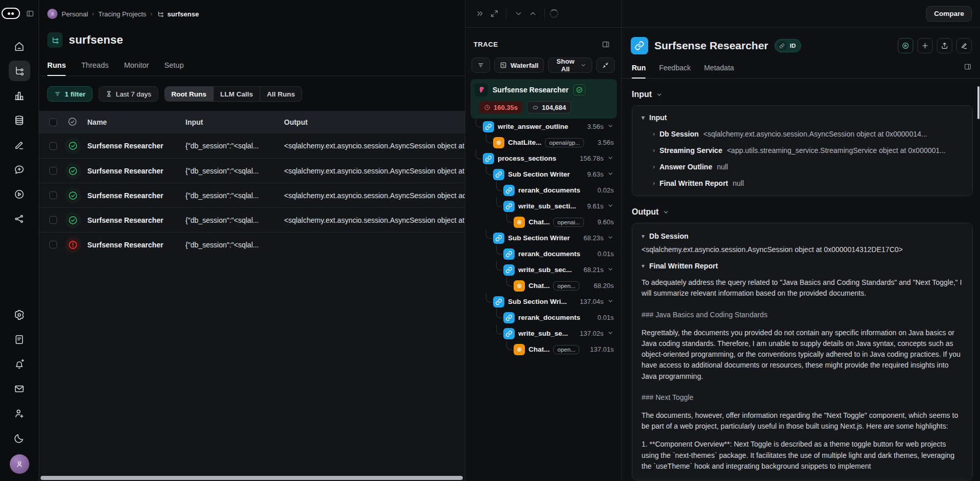 Image resolution: width=980 pixels, height=481 pixels. I want to click on trace-root-span: Surfsense Researcher 160.35s 104,684, so click(543, 99).